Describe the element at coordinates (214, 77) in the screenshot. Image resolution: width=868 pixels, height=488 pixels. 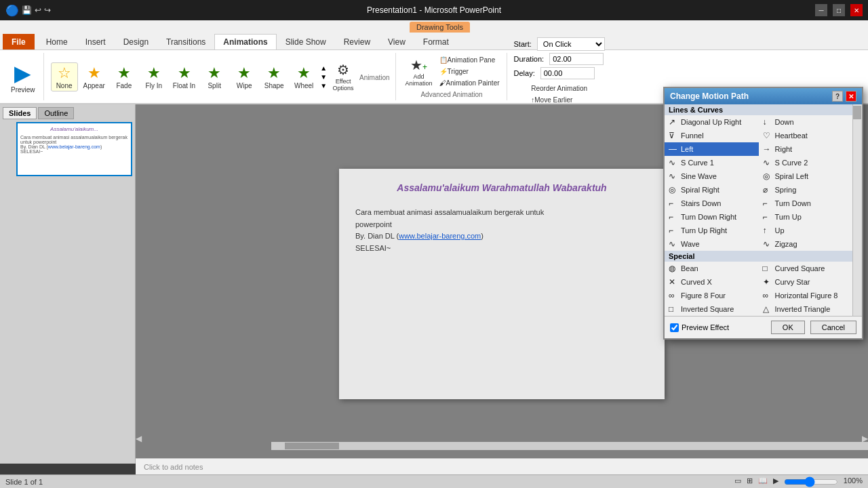
I see `anim-split: ★ Split` at that location.